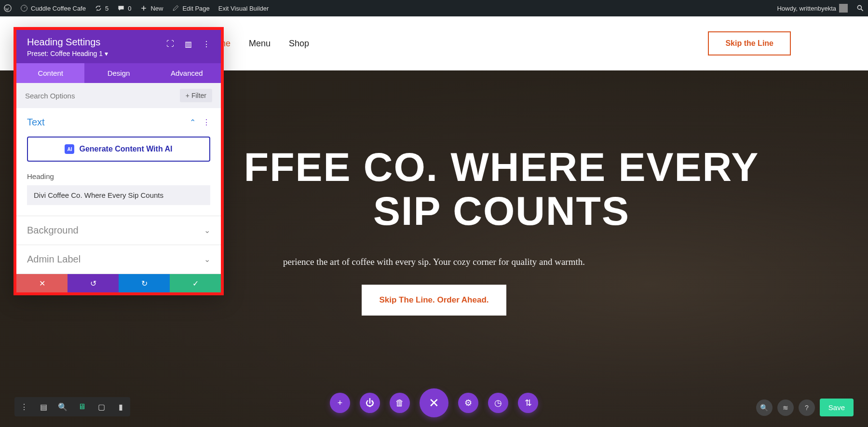  I want to click on history-button: ◷, so click(498, 403).